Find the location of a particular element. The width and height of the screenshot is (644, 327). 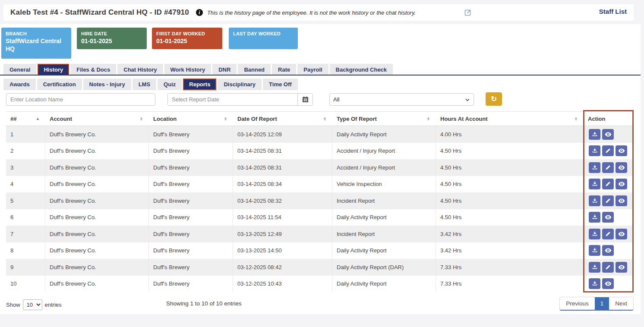

page-size-select: 10 is located at coordinates (33, 305).